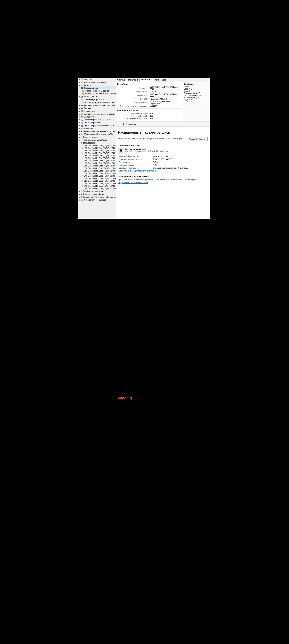  Describe the element at coordinates (97, 88) in the screenshot. I see `tree-item-videoadapters: ▼ 🖥 Видеоадаптеры` at that location.